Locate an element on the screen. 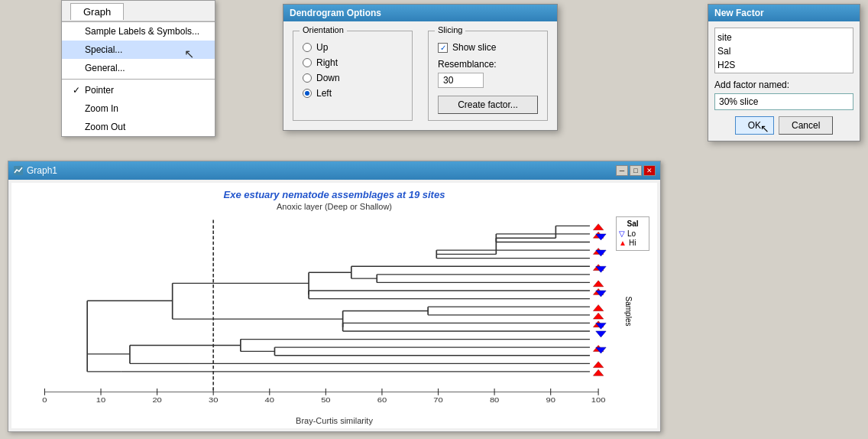 Image resolution: width=868 pixels, height=439 pixels. svg-text: 0 is located at coordinates (44, 400).